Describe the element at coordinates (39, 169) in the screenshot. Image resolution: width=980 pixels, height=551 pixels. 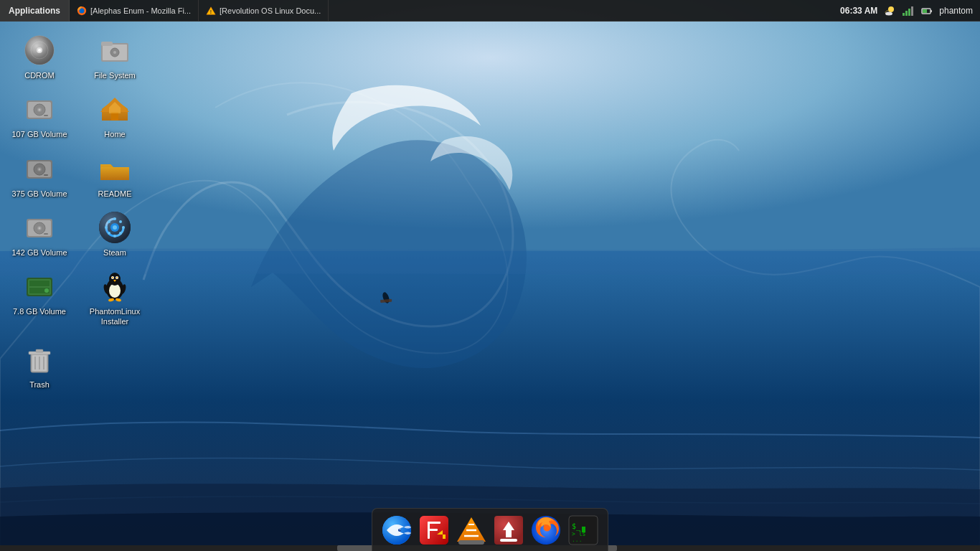
I see `harddrive3-icon` at that location.